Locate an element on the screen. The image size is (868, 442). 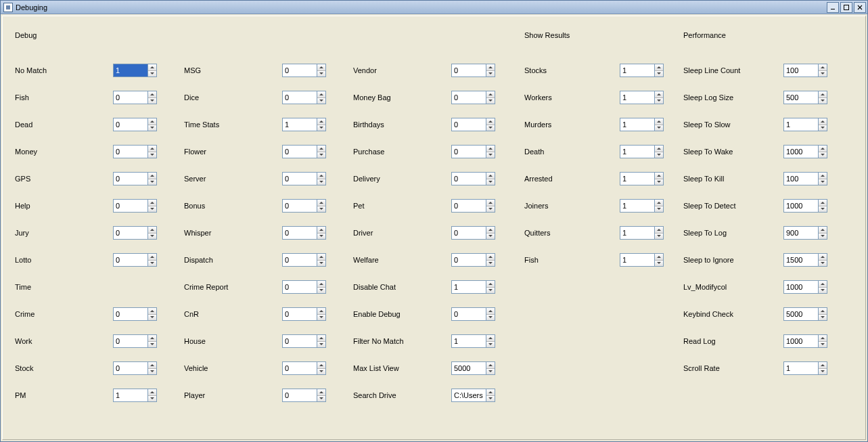
input-sleep-to-log is located at coordinates (801, 233).